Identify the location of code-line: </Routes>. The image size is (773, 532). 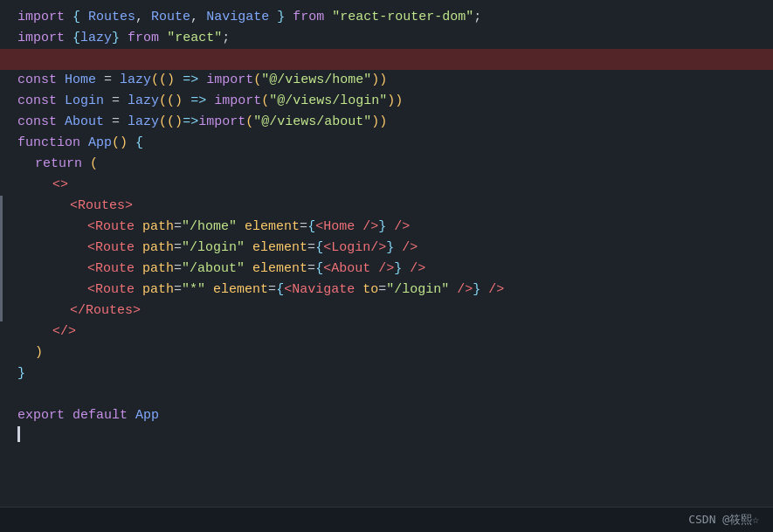
(386, 311).